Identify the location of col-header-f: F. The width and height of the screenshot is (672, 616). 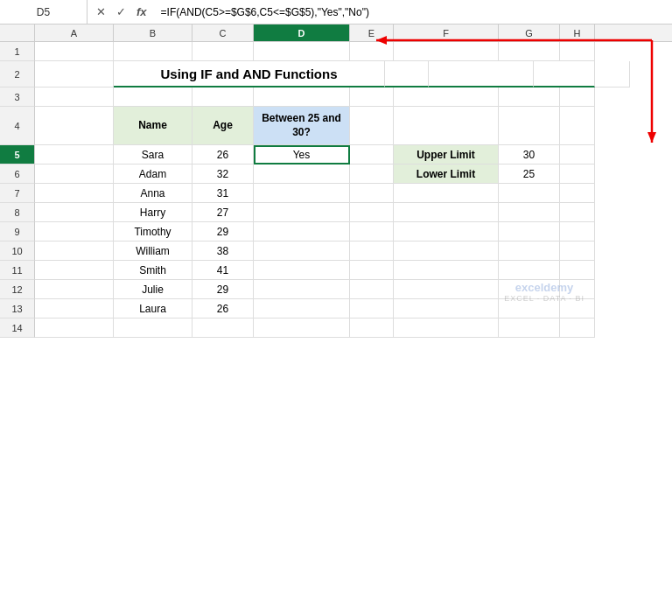
(446, 33).